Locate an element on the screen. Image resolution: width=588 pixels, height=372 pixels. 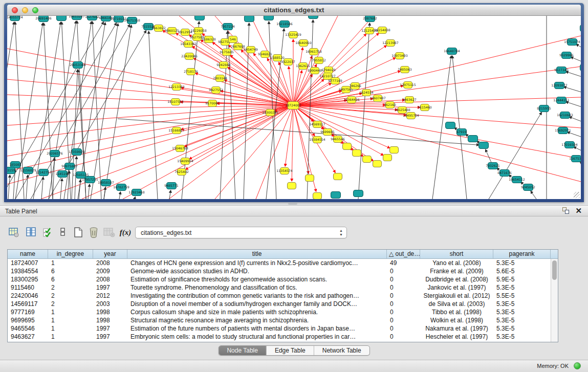
table-selector-dropdown: citations_edges.txt ▲▼ is located at coordinates (241, 232).